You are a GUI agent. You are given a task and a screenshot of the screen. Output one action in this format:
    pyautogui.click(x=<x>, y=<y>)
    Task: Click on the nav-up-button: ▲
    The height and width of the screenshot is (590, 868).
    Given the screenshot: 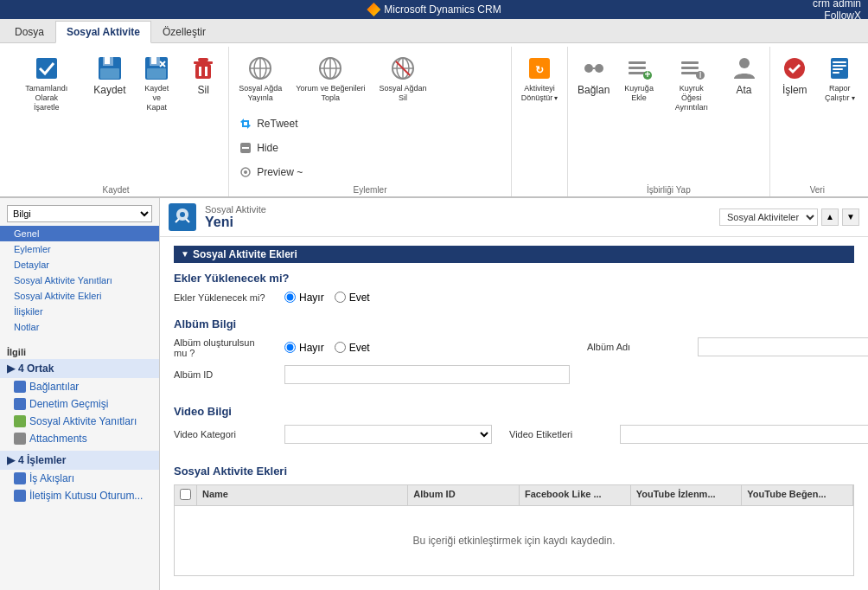 What is the action you would take?
    pyautogui.click(x=830, y=217)
    